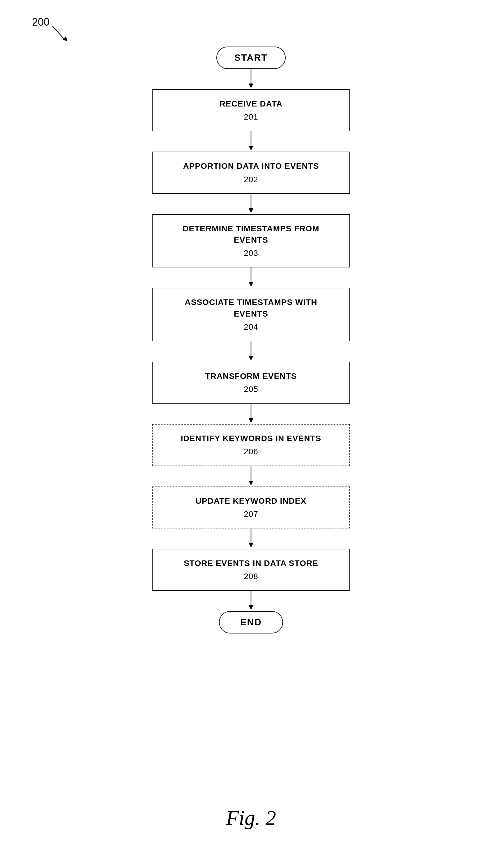 The image size is (502, 868). I want to click on figure-number-arrow, so click(60, 33).